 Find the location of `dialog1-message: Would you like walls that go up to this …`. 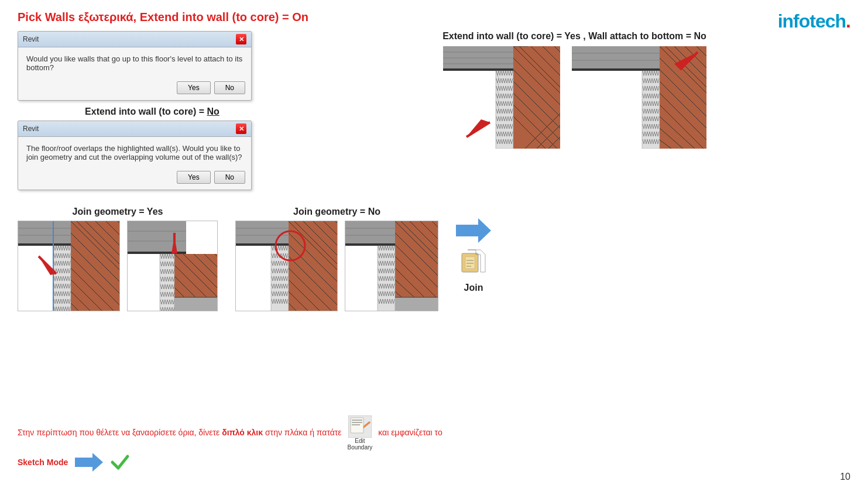

dialog1-message: Would you like walls that go up to this … is located at coordinates (135, 63).